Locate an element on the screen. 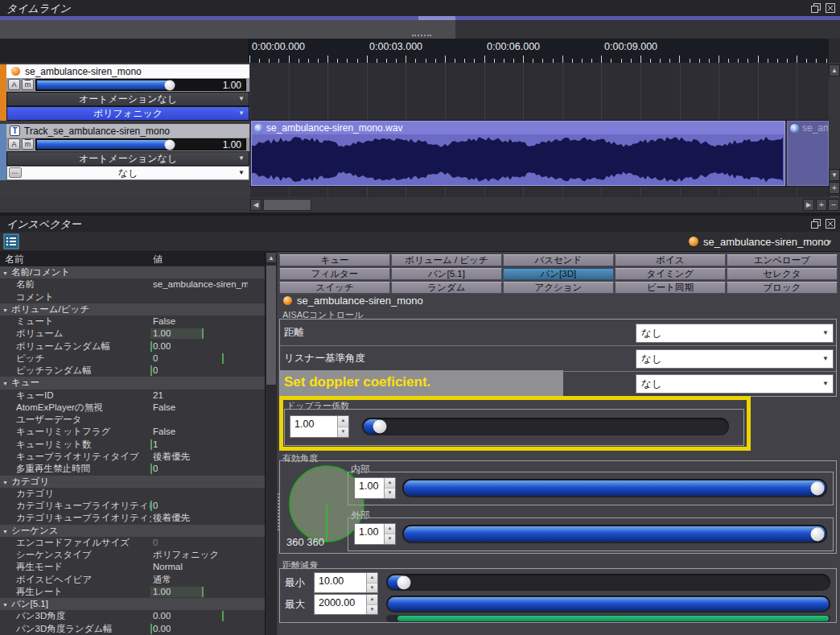 This screenshot has height=635, width=840. tab-セレクタ: セレクタ is located at coordinates (782, 274).